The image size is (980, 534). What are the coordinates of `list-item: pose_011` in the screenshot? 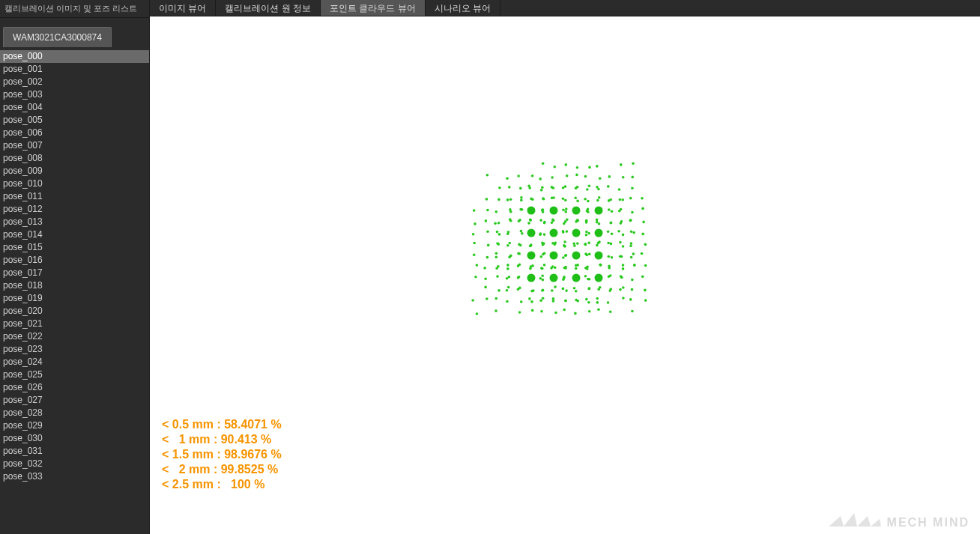 It's located at (75, 196).